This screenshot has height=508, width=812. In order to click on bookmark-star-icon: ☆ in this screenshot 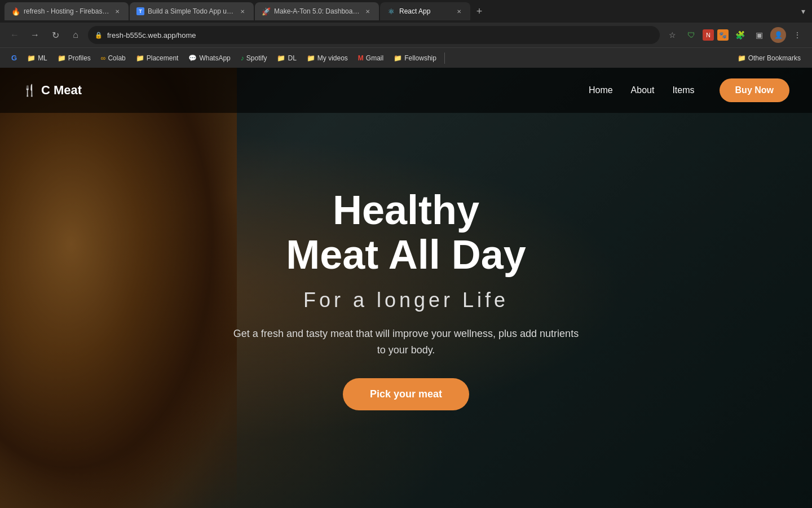, I will do `click(672, 35)`.